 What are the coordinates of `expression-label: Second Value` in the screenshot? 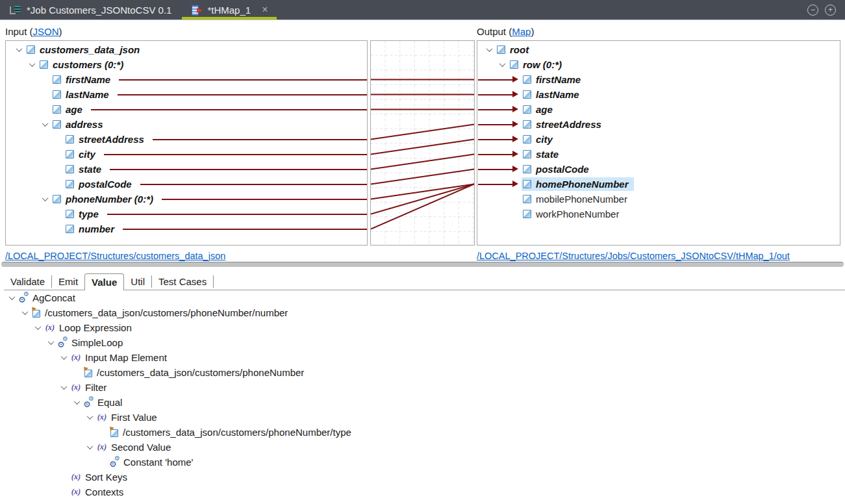 It's located at (141, 447).